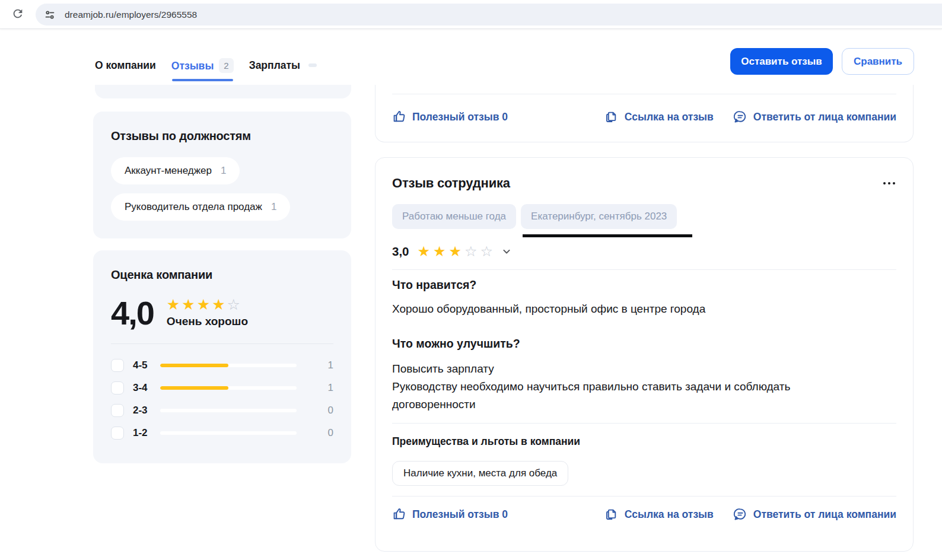  Describe the element at coordinates (222, 388) in the screenshot. I see `rating-bar-row-3-4: 3-4 1` at that location.